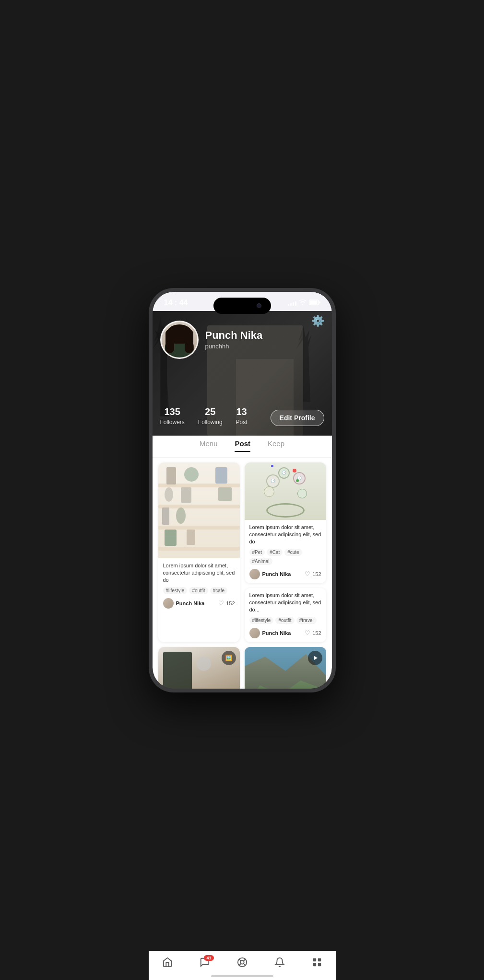 The height and width of the screenshot is (980, 484). I want to click on post-author-travel: Punch Nika, so click(271, 633).